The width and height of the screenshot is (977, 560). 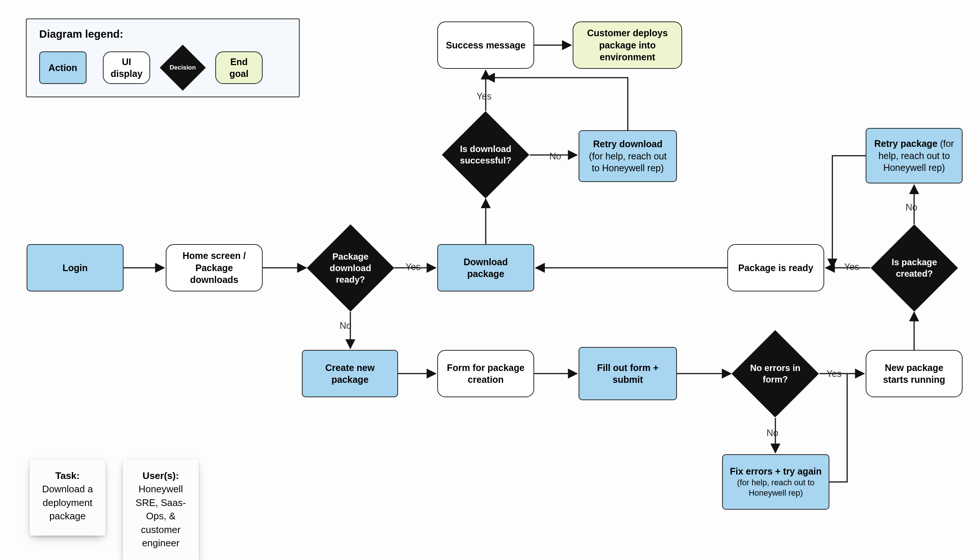 I want to click on node-login: Login, so click(x=75, y=268).